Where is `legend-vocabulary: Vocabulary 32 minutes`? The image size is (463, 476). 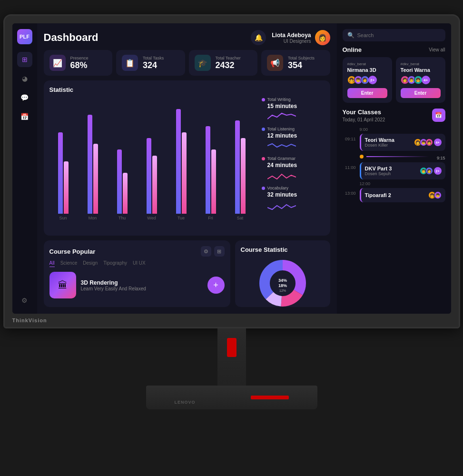
legend-vocabulary: Vocabulary 32 minutes is located at coordinates (293, 198).